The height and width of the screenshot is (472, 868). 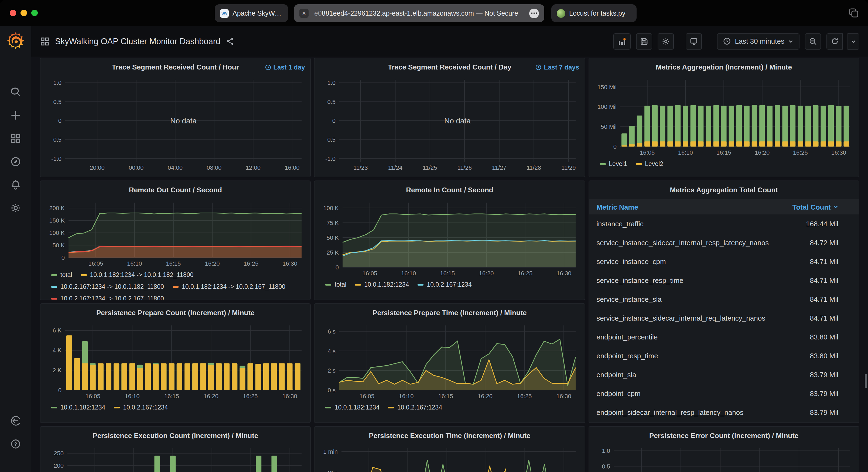 What do you see at coordinates (44, 41) in the screenshot?
I see `apps-grid-icon` at bounding box center [44, 41].